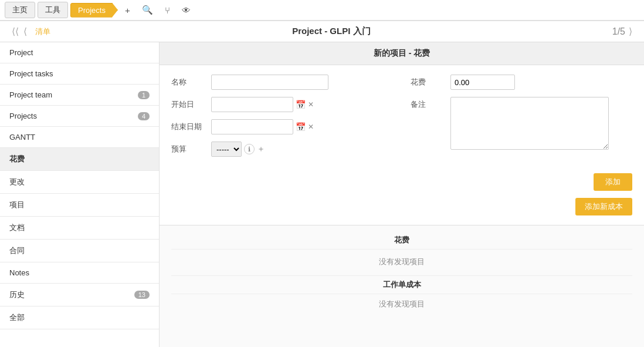  What do you see at coordinates (263, 105) in the screenshot?
I see `start-date-field: 📅 ✕` at bounding box center [263, 105].